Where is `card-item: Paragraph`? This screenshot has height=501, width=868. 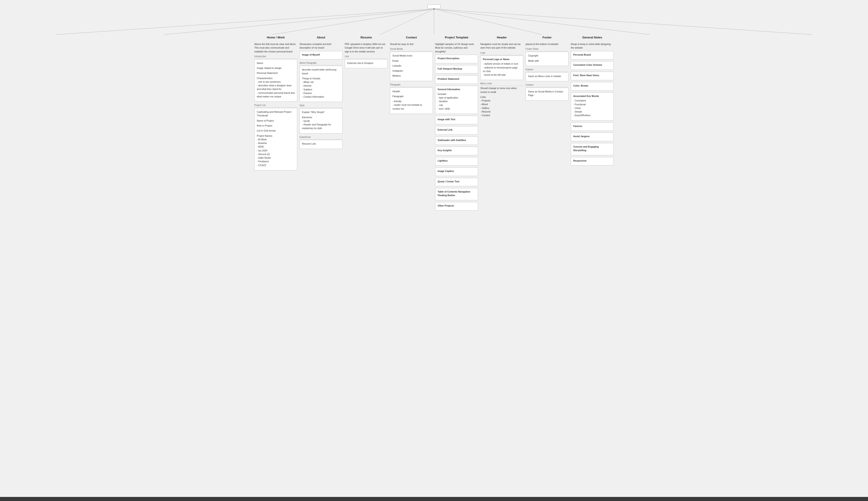 card-item: Paragraph is located at coordinates (411, 96).